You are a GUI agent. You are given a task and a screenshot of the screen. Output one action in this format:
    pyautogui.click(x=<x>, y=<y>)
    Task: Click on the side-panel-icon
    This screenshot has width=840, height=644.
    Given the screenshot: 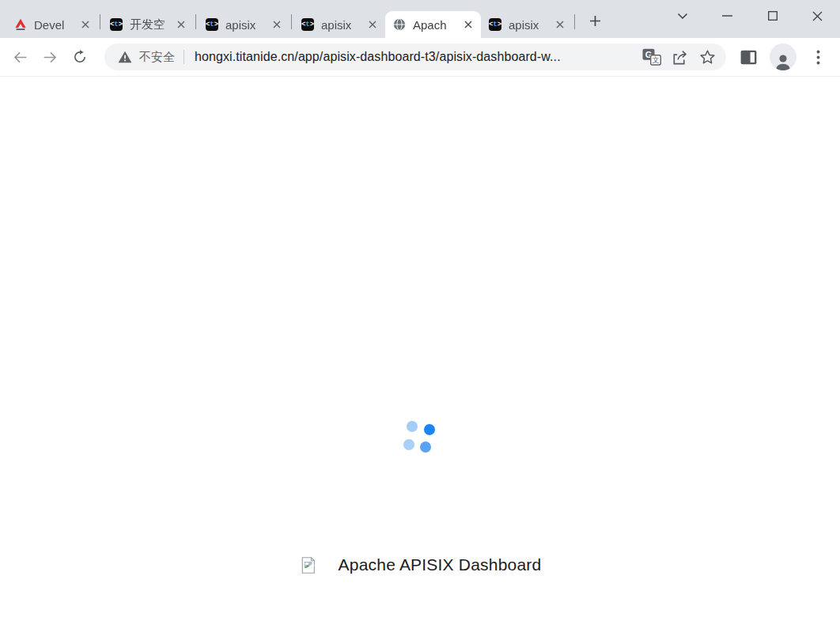 What is the action you would take?
    pyautogui.click(x=748, y=57)
    